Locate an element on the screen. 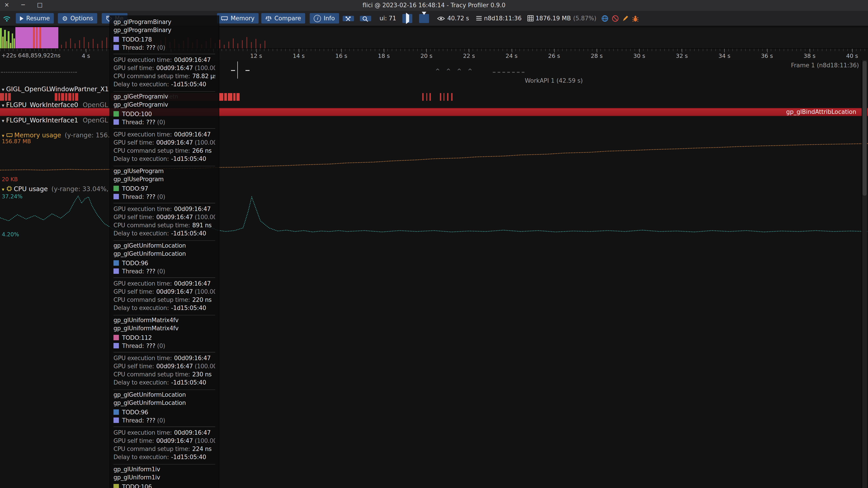 This screenshot has height=488, width=868. tooltip-stat-row: CPU command setup time:78.82 μs is located at coordinates (164, 76).